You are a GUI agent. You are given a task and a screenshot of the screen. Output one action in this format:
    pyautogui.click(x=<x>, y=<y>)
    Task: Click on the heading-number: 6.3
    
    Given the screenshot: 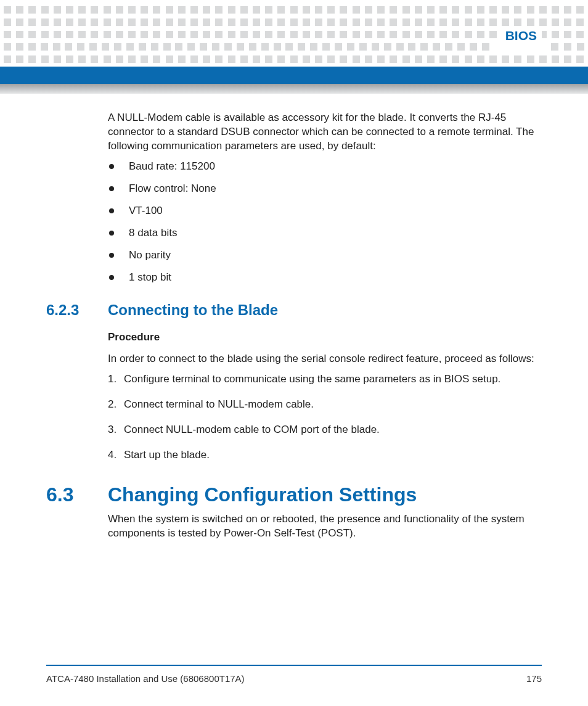 What is the action you would take?
    pyautogui.click(x=77, y=495)
    